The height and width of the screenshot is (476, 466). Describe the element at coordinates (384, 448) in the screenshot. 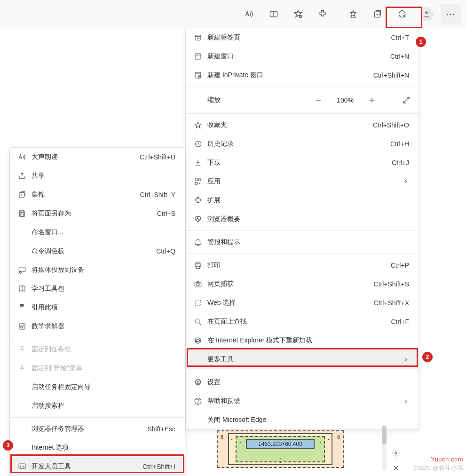

I see `devtools-scrollbar` at that location.